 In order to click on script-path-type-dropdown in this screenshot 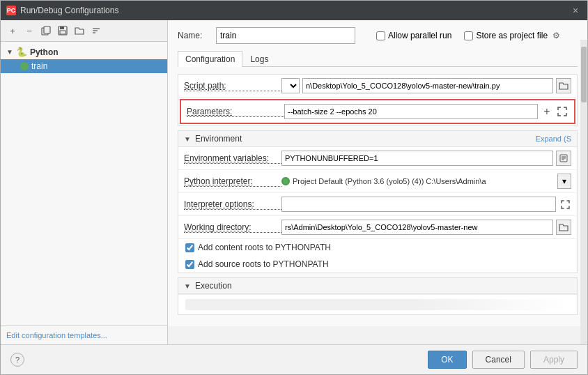, I will do `click(291, 86)`.